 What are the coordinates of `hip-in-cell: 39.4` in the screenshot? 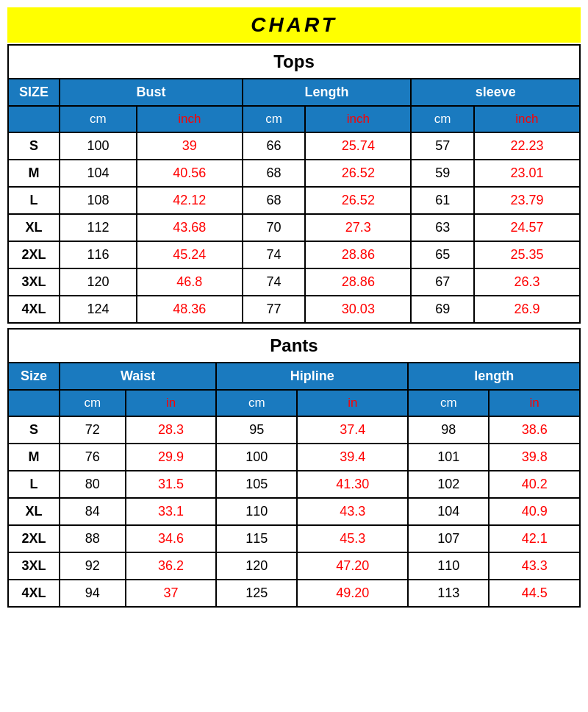 It's located at (353, 458).